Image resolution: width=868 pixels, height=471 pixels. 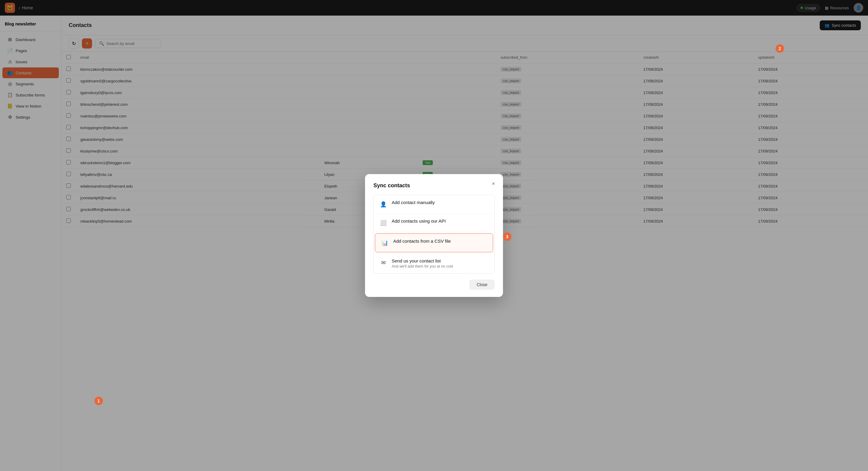 I want to click on modal-title: Sync contacts, so click(x=434, y=186).